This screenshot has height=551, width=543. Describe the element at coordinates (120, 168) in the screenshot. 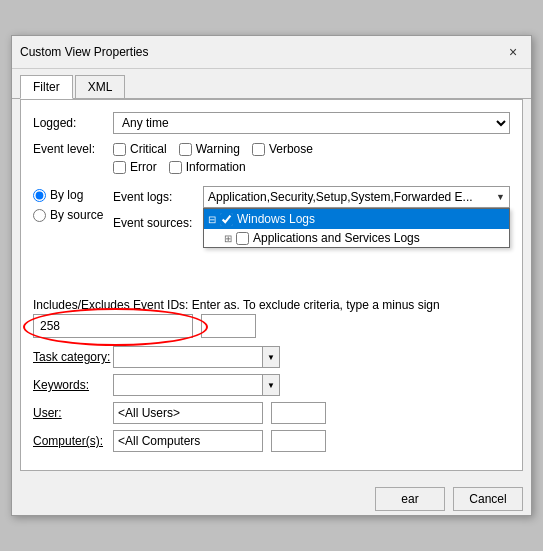

I see `error-checkbox` at that location.